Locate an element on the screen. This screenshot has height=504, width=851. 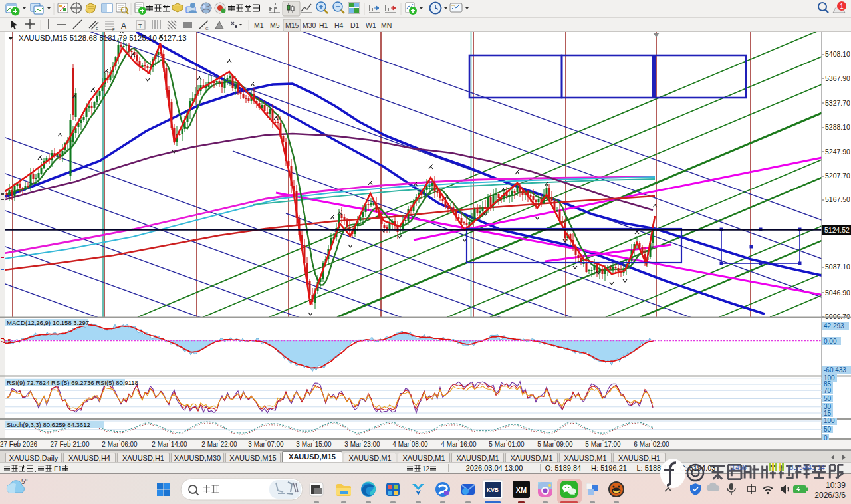
svg-text: KVB is located at coordinates (493, 490).